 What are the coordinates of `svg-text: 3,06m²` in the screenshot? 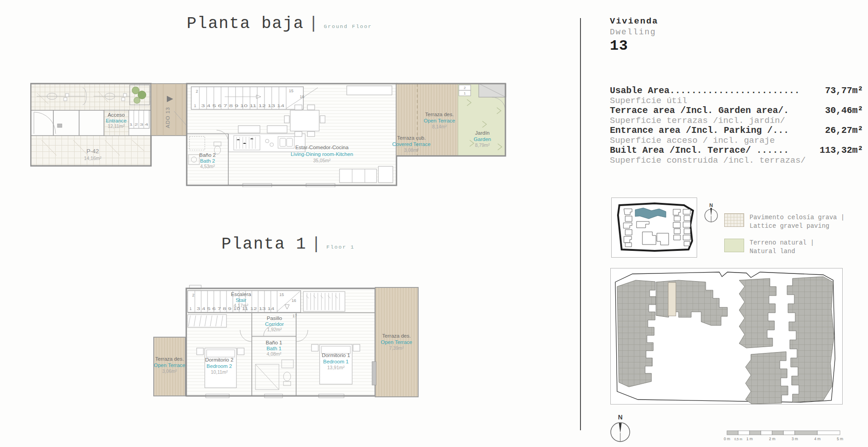 It's located at (170, 371).